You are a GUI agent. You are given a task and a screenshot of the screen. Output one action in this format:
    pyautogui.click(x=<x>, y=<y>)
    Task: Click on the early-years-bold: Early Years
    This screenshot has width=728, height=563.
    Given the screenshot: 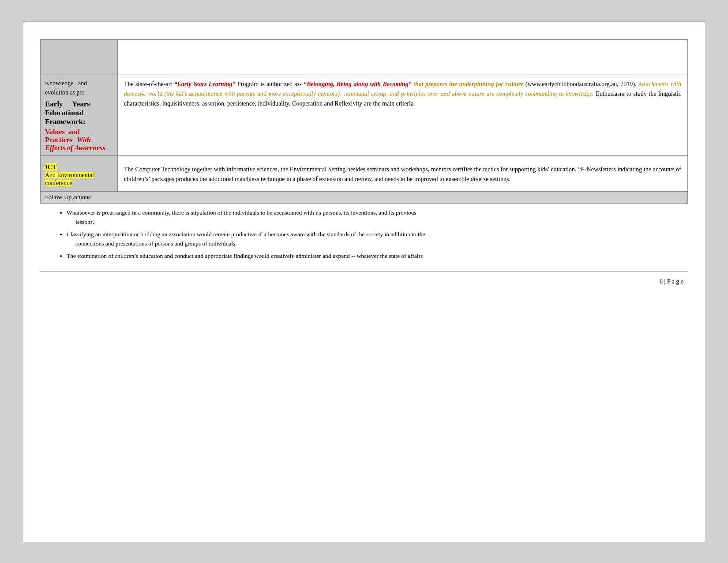 What is the action you would take?
    pyautogui.click(x=79, y=104)
    